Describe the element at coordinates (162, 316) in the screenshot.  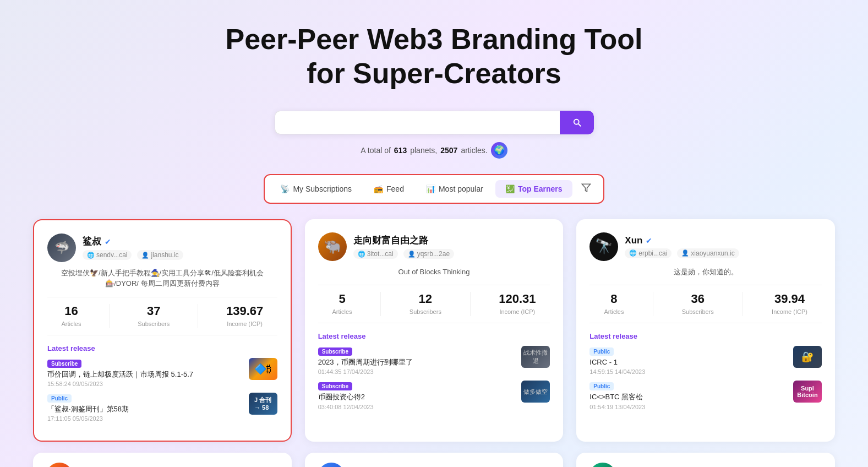
I see `card1-stats: 16 Articles 37 Subscribers 139.67 Income…` at that location.